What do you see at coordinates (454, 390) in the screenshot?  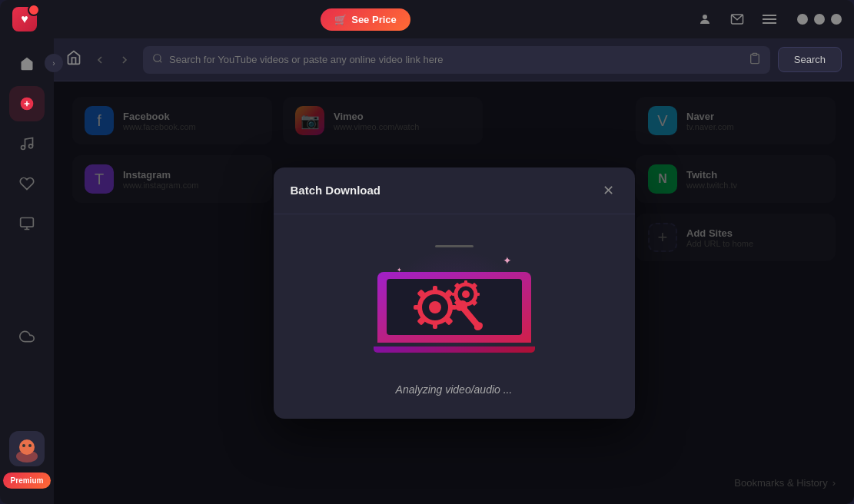 I see `analyzing-text: Analyzing video/audio ...` at bounding box center [454, 390].